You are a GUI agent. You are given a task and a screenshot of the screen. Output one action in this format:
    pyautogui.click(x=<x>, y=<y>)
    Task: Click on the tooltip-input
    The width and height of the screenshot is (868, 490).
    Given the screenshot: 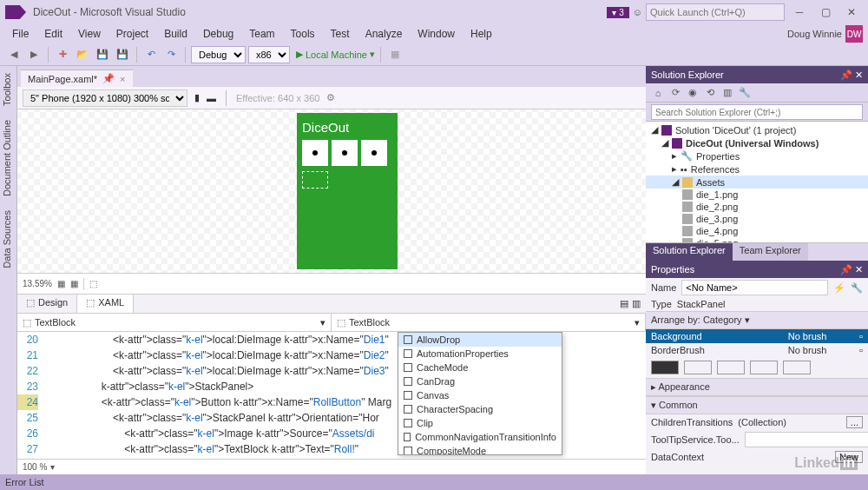 What is the action you would take?
    pyautogui.click(x=806, y=440)
    